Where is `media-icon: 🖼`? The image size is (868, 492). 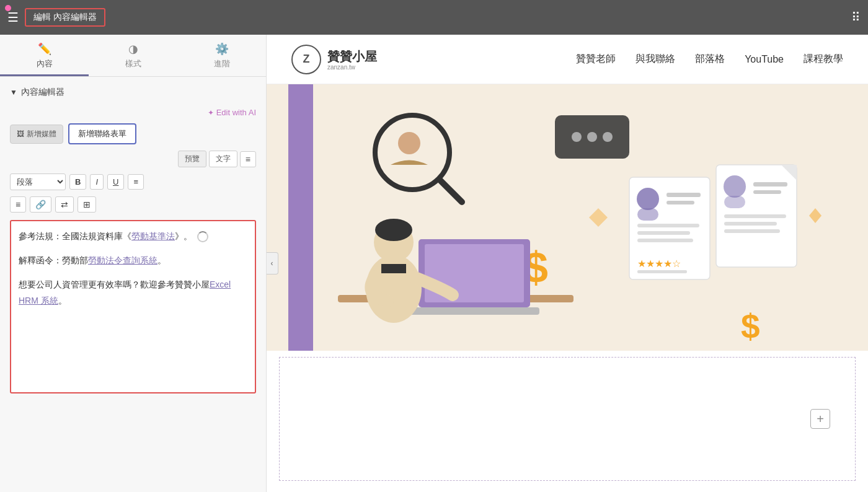 media-icon: 🖼 is located at coordinates (20, 134).